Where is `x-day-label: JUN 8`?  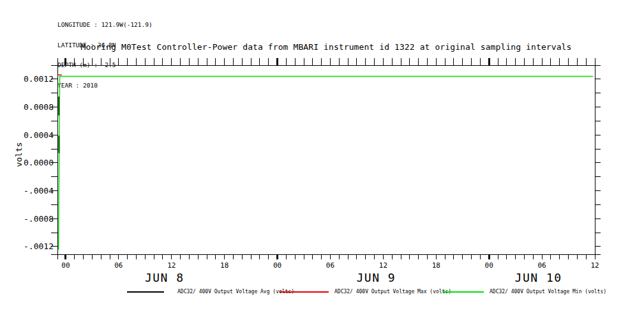 x-day-label: JUN 8 is located at coordinates (165, 277).